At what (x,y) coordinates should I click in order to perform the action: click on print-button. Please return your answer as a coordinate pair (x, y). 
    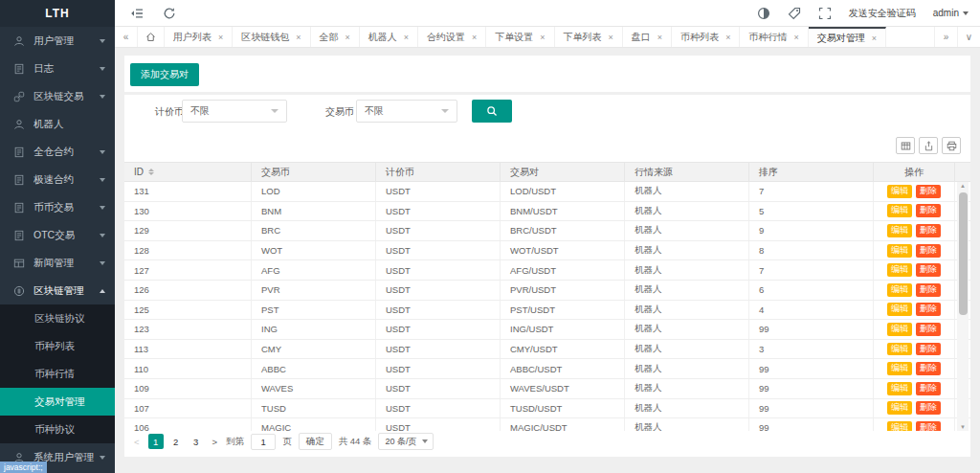
    Looking at the image, I should click on (951, 146).